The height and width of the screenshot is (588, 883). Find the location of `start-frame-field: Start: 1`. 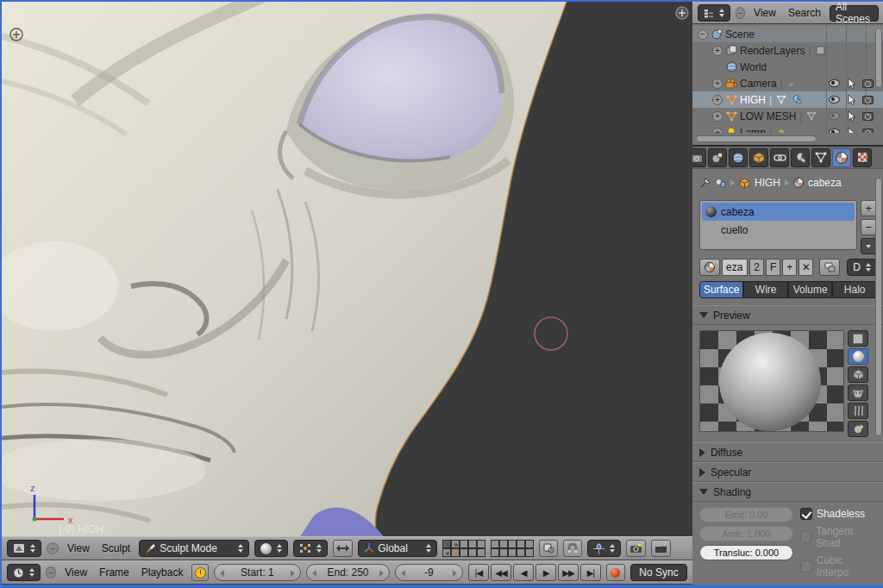

start-frame-field: Start: 1 is located at coordinates (258, 572).